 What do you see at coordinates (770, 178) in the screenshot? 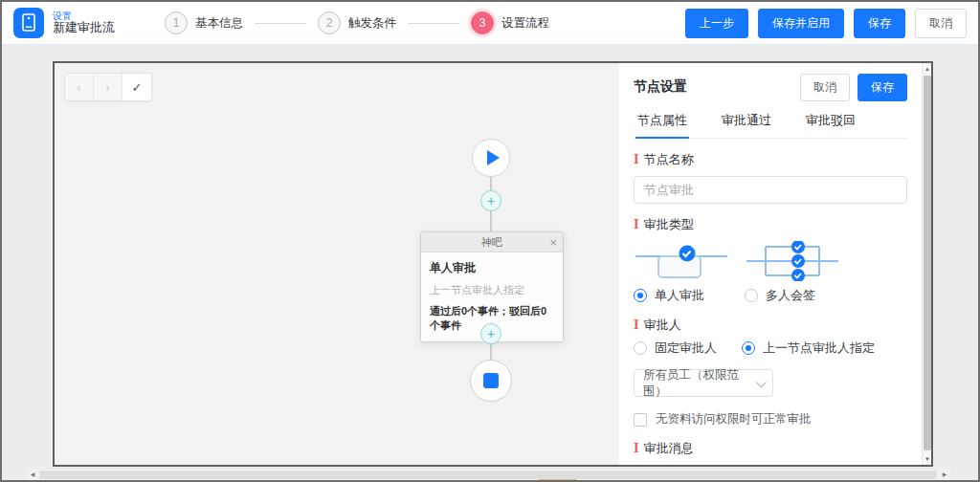
I see `section-node-name: I 节点名称` at bounding box center [770, 178].